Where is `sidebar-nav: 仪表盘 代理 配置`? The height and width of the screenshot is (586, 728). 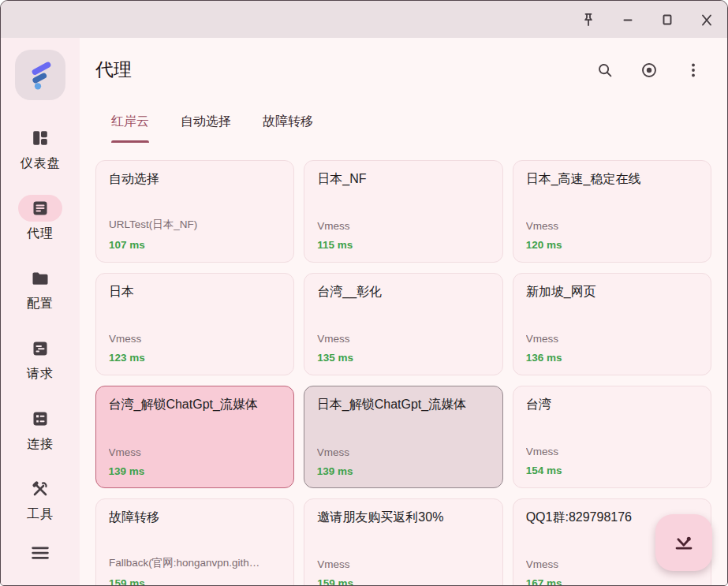
sidebar-nav: 仪表盘 代理 配置 is located at coordinates (40, 323).